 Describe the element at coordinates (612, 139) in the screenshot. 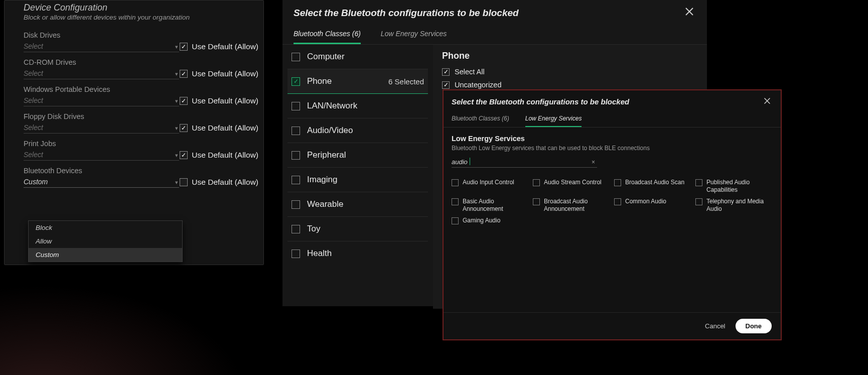

I see `les-section-title: Low Energy Services` at that location.